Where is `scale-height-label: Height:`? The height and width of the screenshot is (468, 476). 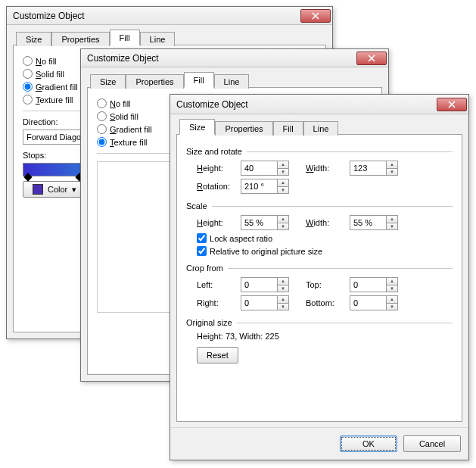
scale-height-label: Height: is located at coordinates (216, 223).